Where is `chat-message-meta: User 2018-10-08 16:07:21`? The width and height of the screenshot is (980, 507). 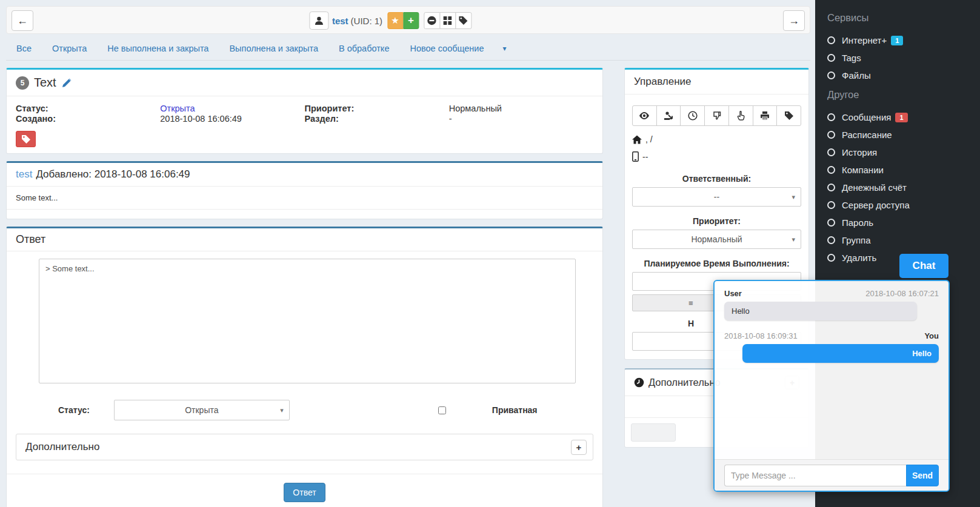 chat-message-meta: User 2018-10-08 16:07:21 is located at coordinates (832, 293).